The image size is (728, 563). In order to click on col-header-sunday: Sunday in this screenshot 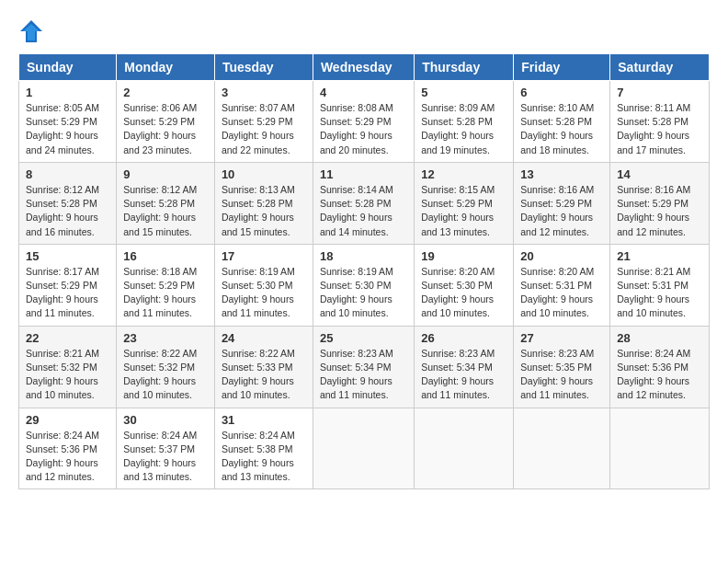, I will do `click(68, 68)`.